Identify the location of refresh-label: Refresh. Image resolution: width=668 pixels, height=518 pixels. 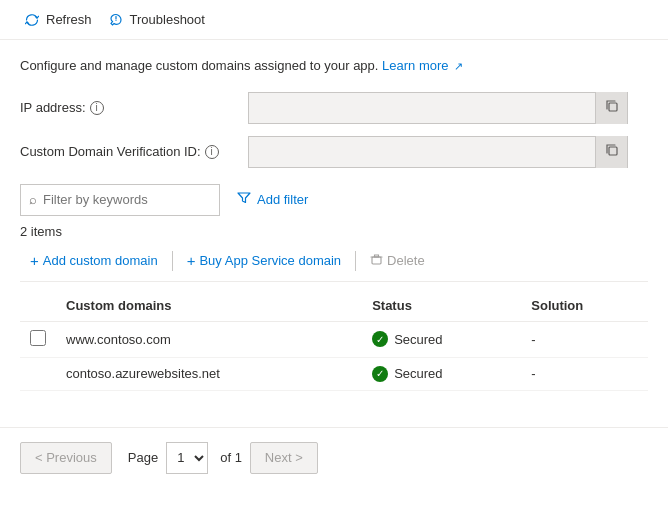
(69, 20).